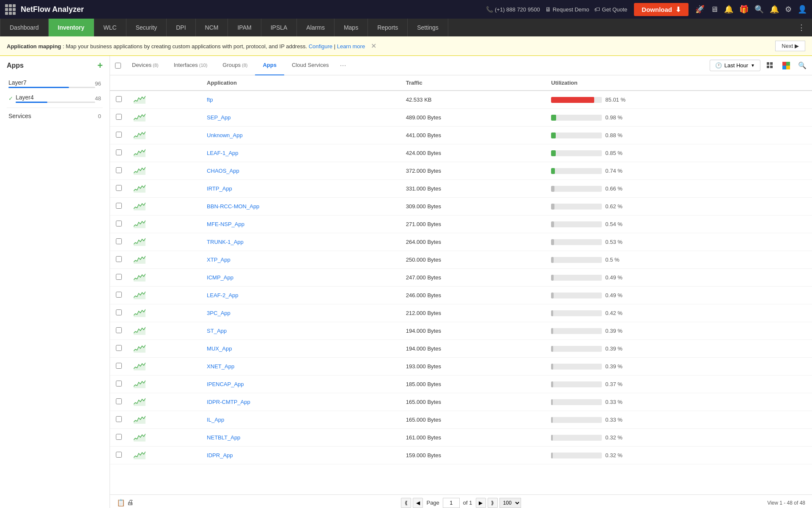 This screenshot has width=812, height=508. I want to click on row-app-name: ST_App, so click(300, 331).